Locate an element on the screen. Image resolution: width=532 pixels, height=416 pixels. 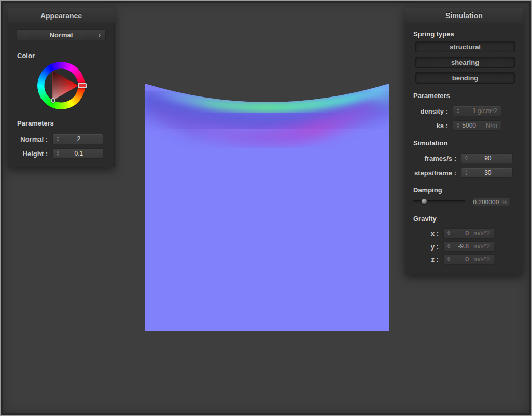
damping-slider-knob is located at coordinates (424, 201).